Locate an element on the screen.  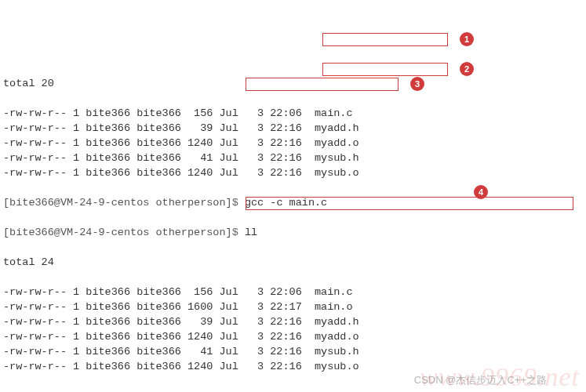
total-line: total 24 is located at coordinates (293, 262).